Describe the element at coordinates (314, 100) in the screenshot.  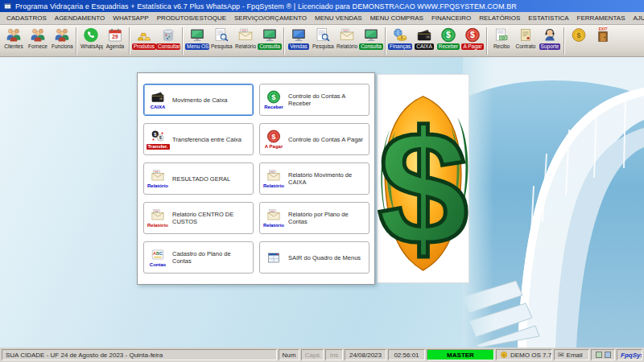
I see `menu-button-contas-a-receber: Receber Controle do Contas A Receber` at that location.